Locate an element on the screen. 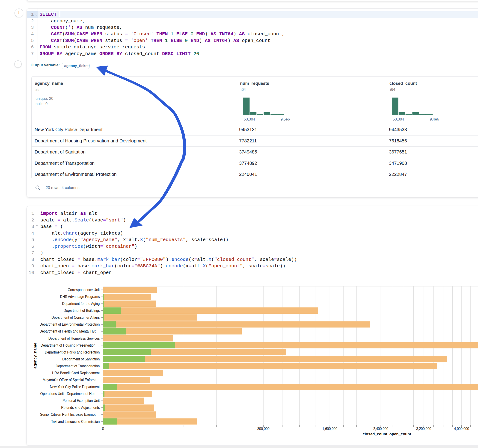 This screenshot has width=478, height=448. svg-text: Department of Transportation is located at coordinates (78, 366).